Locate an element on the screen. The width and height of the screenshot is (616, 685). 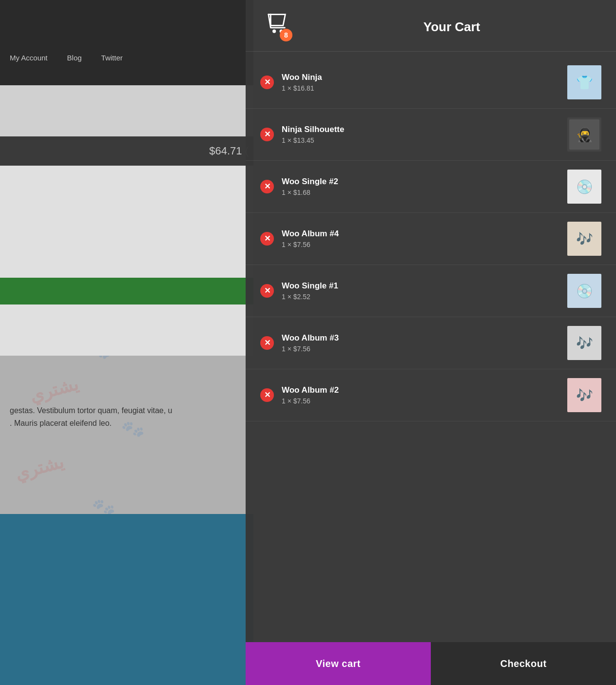
item-info: Woo Album #4 1 × $7.56 is located at coordinates (421, 239).